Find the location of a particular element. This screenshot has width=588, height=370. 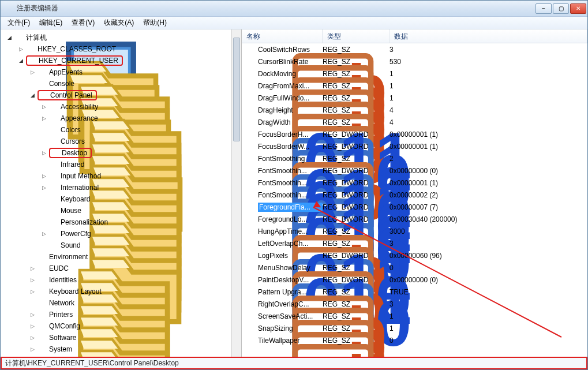

value-row: MenuShowDelayREG_SZ0 is located at coordinates (414, 268).